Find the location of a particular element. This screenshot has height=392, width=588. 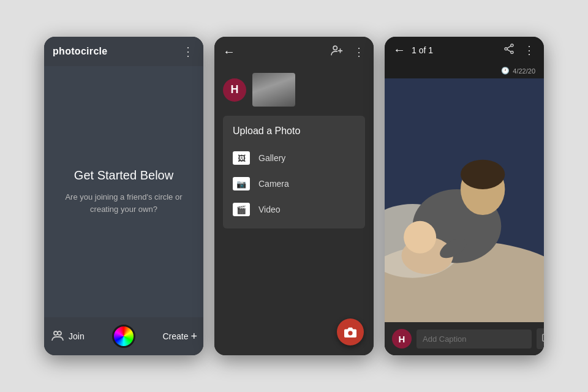

comment-icon is located at coordinates (543, 339).